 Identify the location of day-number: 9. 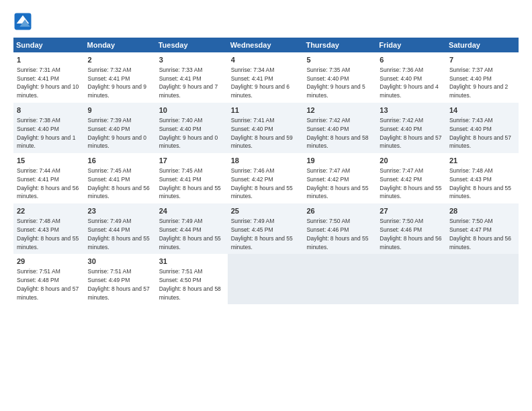
(121, 110).